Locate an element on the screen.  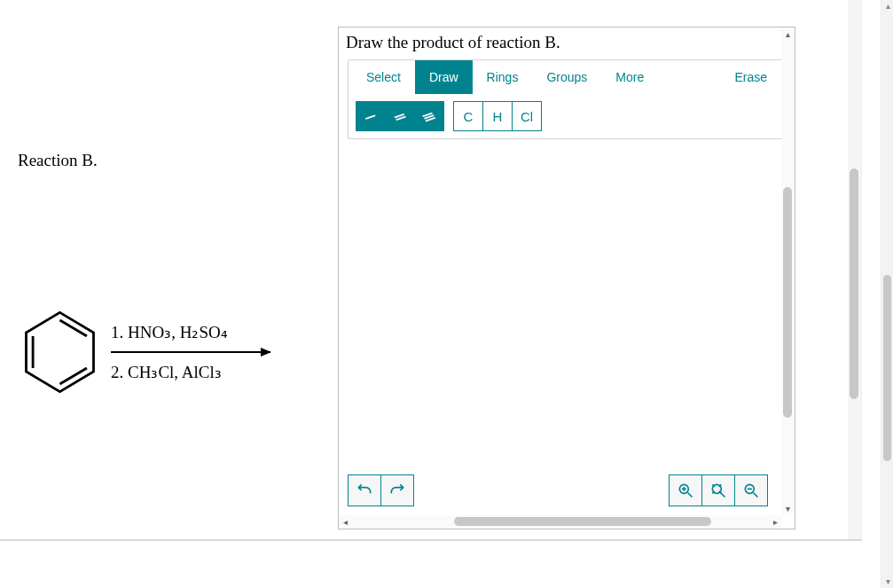
reagent-step-2: 2. CH₃Cl, AlCl₃ is located at coordinates (191, 372).